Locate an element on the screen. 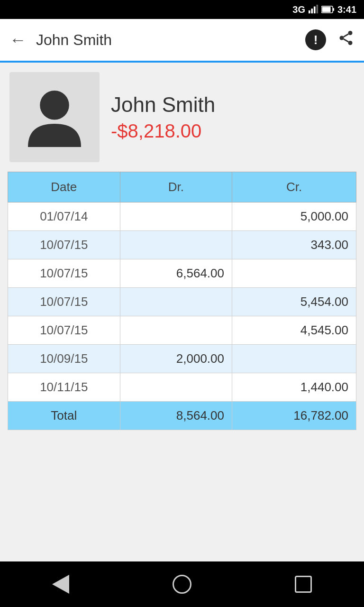  signal-icon is located at coordinates (313, 9).